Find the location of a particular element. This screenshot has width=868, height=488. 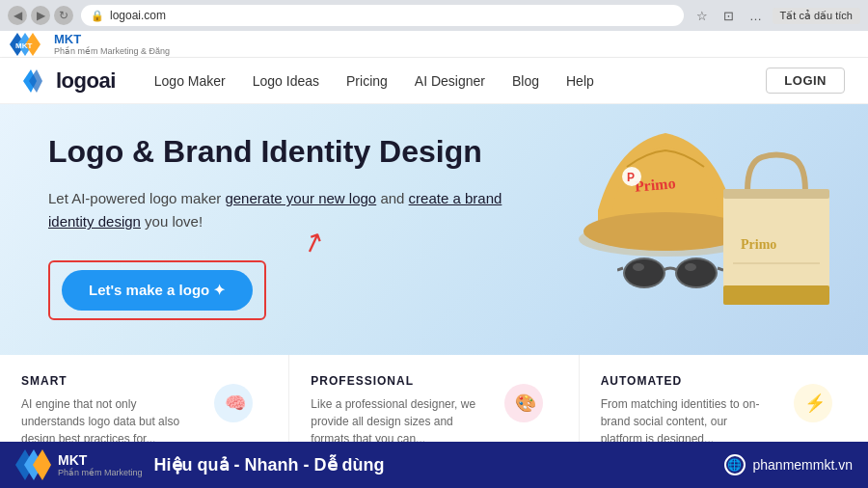

mkt-bottom-logo: MKT Phần mềm Marketing is located at coordinates (79, 465).